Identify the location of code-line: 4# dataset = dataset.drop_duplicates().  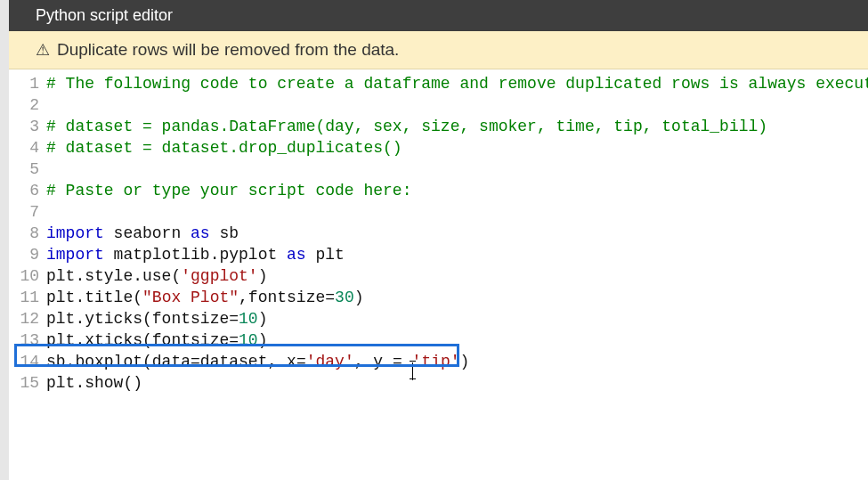
(438, 148).